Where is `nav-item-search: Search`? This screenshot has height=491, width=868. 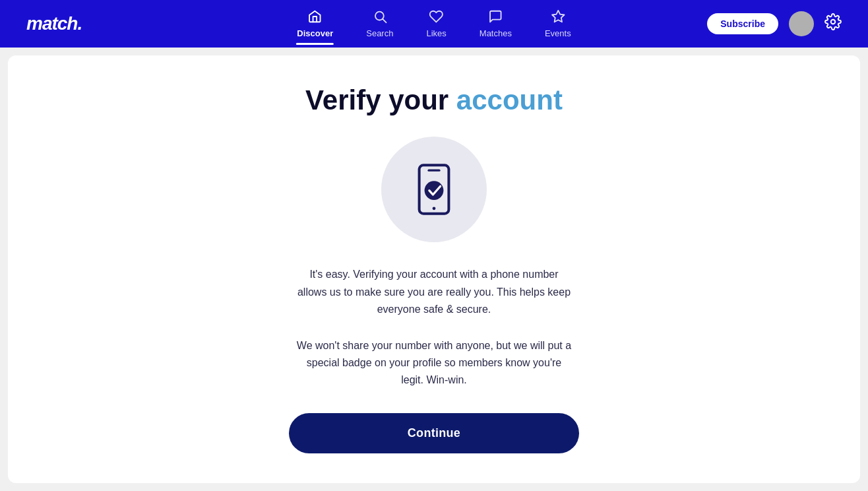
nav-item-search: Search is located at coordinates (380, 24).